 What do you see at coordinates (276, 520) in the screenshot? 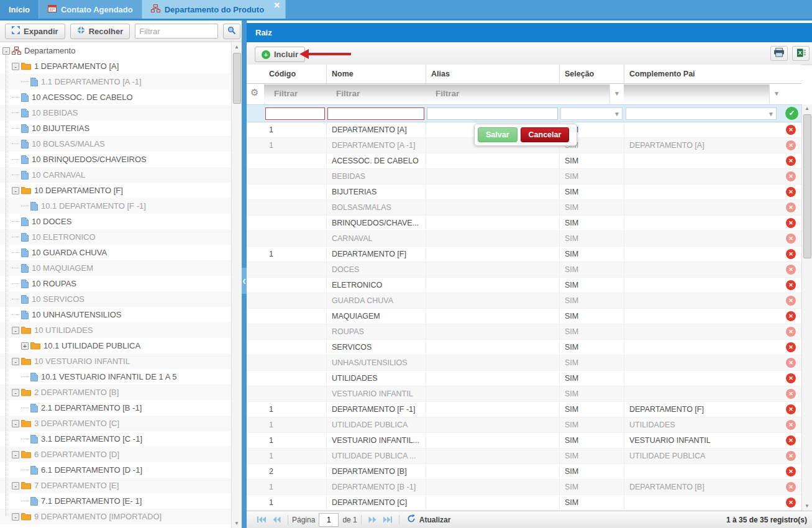
I see `prev-page-button` at bounding box center [276, 520].